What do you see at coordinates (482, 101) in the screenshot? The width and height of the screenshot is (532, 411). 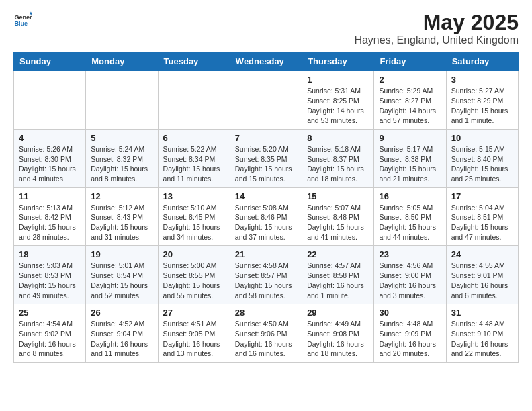 I see `table-row: 3Sunrise: 5:27 AMSunset: 8:29 PMDaylight…` at bounding box center [482, 101].